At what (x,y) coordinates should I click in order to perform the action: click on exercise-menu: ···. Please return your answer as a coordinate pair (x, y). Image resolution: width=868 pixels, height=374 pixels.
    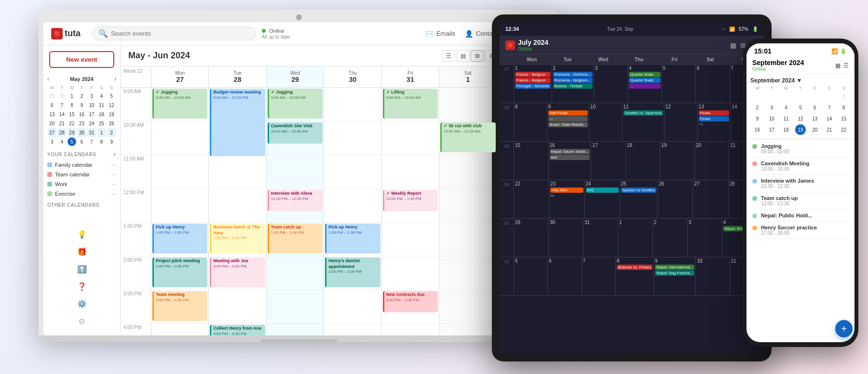
    Looking at the image, I should click on (114, 194).